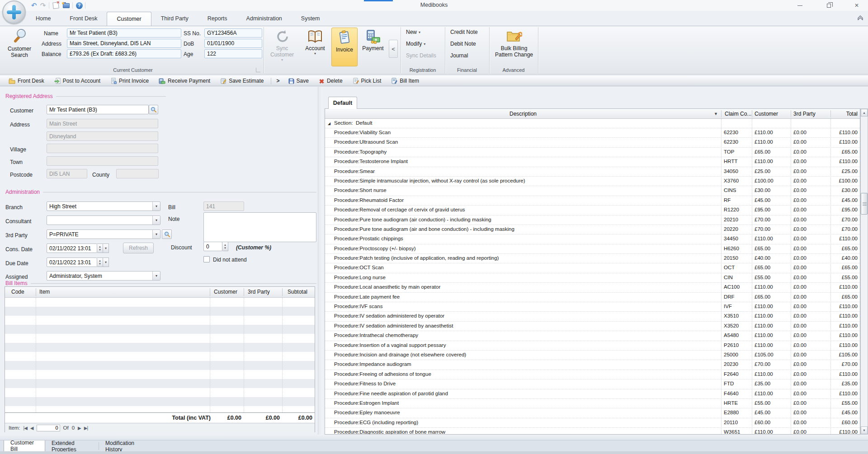 This screenshot has height=454, width=868. I want to click on name-input, so click(124, 33).